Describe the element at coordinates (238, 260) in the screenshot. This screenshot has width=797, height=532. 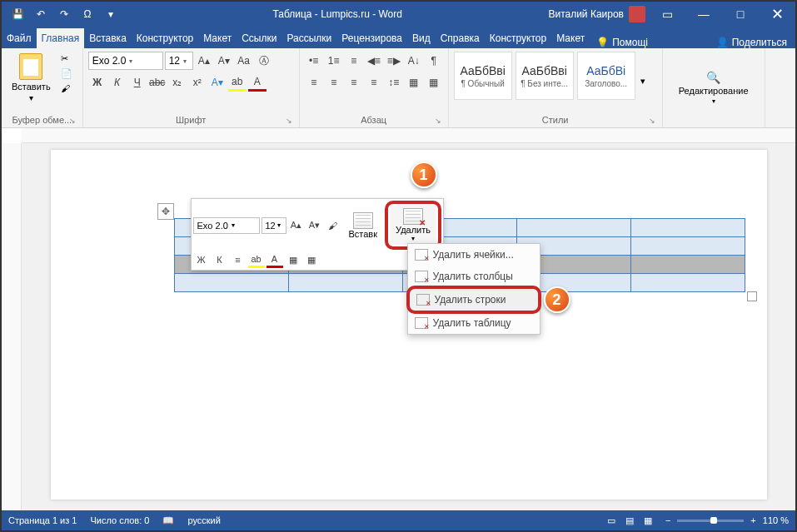
I see `mini-align-icon: ≡` at that location.